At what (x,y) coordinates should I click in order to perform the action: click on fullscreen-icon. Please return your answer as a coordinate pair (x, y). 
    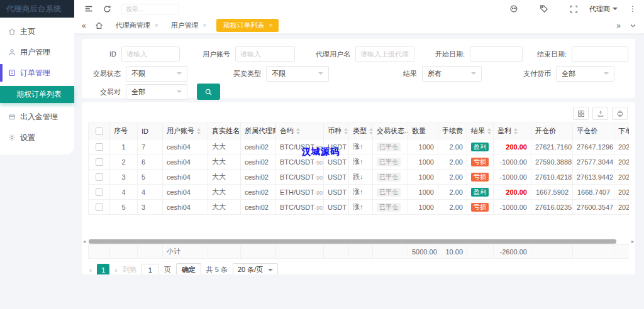
    Looking at the image, I should click on (574, 9).